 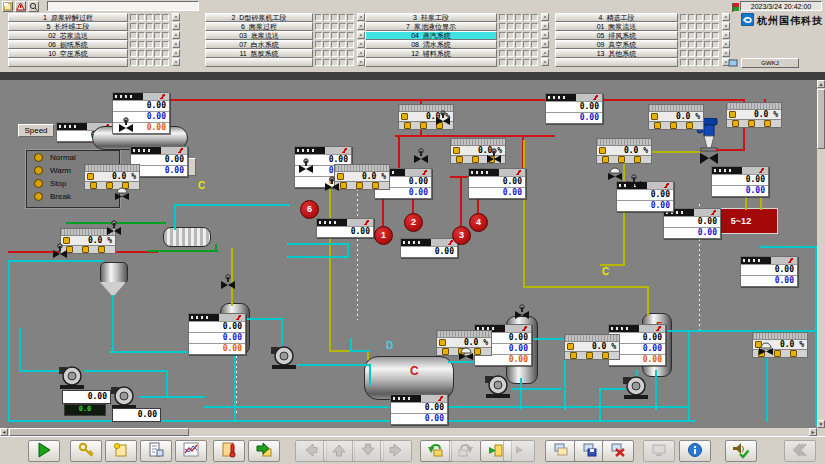 I want to click on new-page-icon, so click(x=8, y=6).